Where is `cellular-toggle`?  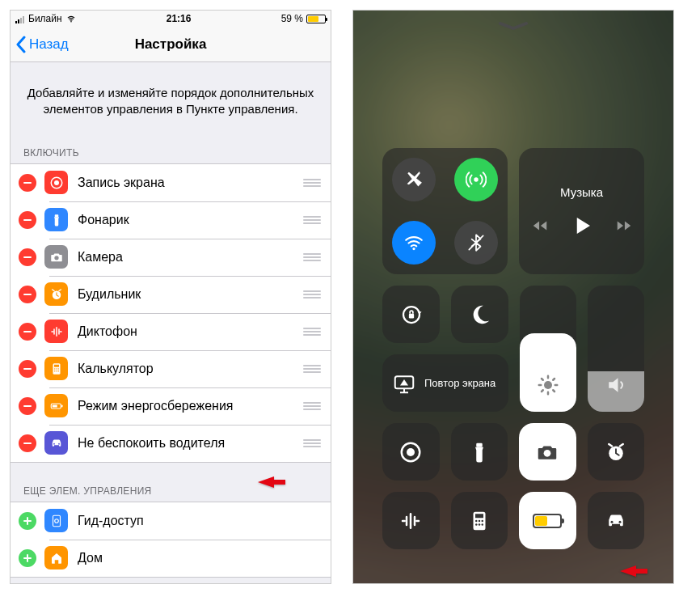 cellular-toggle is located at coordinates (476, 180).